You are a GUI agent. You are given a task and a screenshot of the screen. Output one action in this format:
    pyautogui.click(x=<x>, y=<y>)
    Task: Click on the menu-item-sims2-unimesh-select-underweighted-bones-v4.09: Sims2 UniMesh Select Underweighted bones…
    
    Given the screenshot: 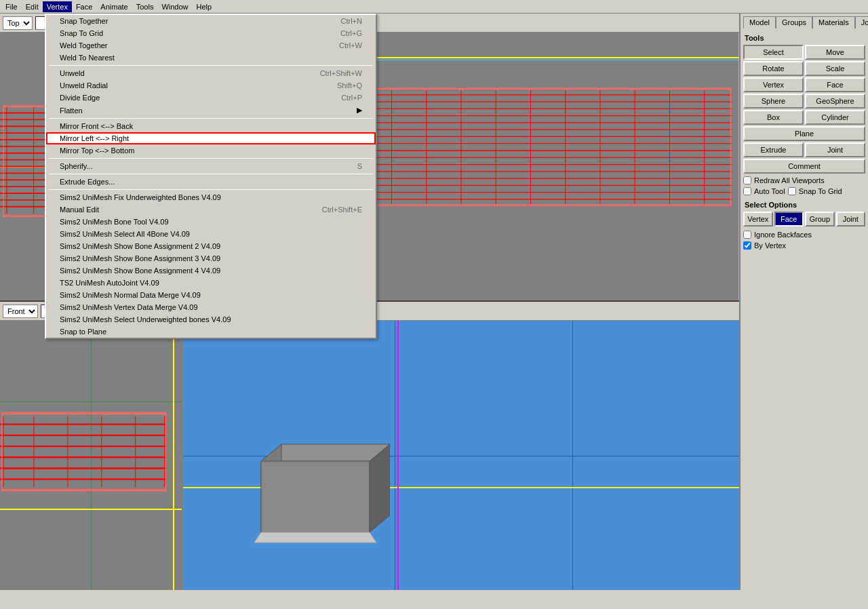 What is the action you would take?
    pyautogui.click(x=211, y=319)
    